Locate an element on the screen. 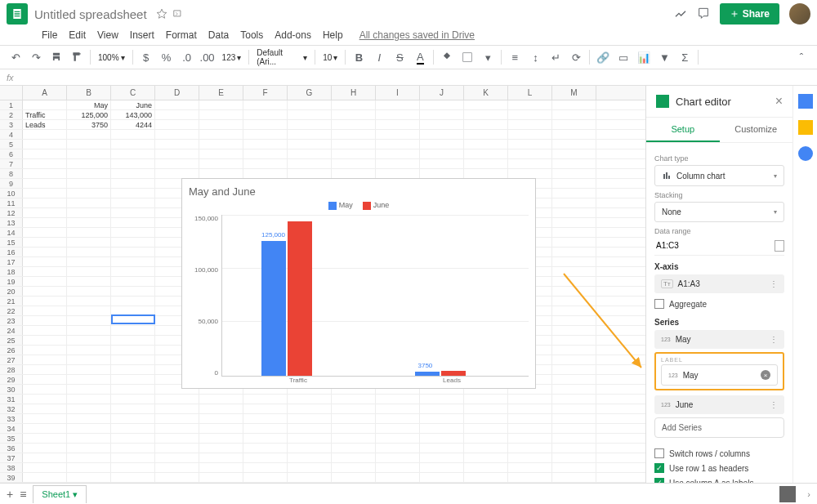  decrease-decimal-icon: .0 is located at coordinates (187, 57).